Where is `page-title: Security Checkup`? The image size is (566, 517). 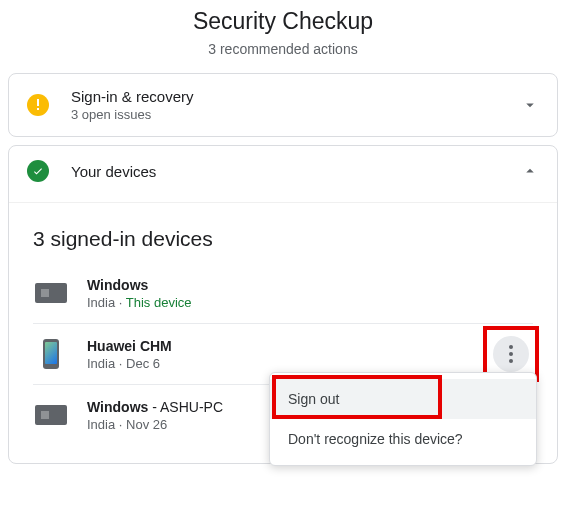 page-title: Security Checkup is located at coordinates (283, 22).